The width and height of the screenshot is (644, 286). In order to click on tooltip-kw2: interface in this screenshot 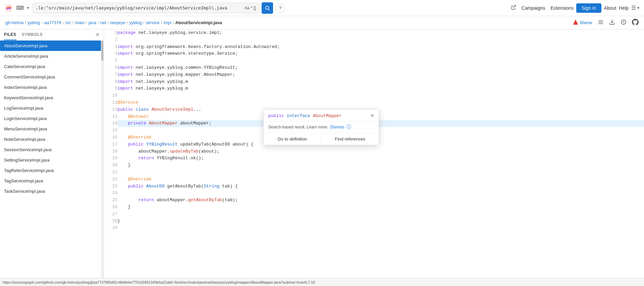, I will do `click(299, 116)`.